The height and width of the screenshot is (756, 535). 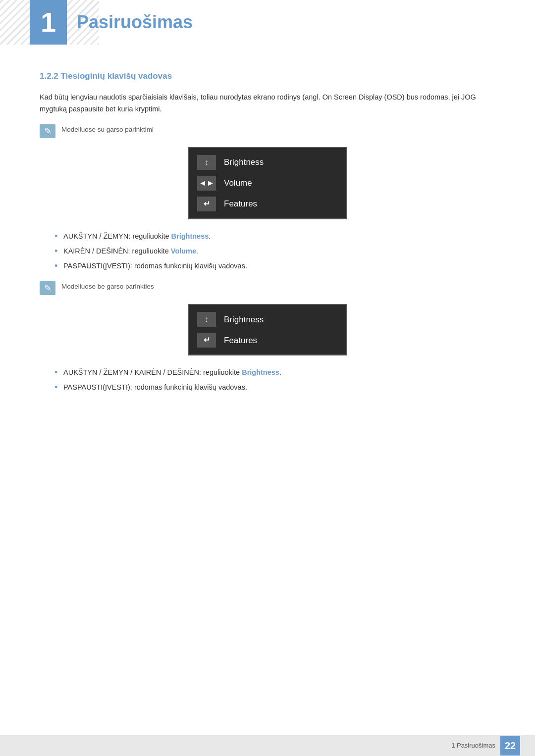 I want to click on chapter-number: 1, so click(x=49, y=22).